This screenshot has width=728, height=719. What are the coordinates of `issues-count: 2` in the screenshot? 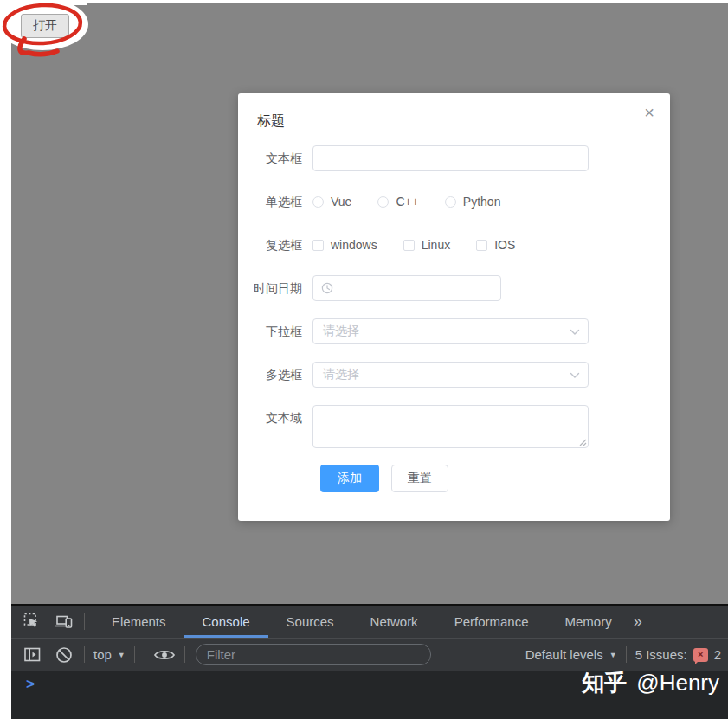 It's located at (718, 654).